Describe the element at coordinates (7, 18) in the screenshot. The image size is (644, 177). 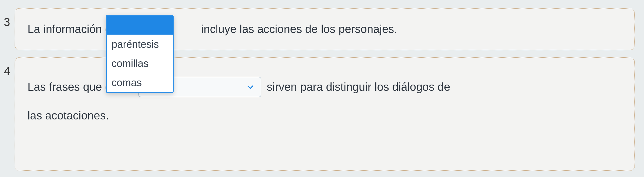
I see `question-number-3: 3` at that location.